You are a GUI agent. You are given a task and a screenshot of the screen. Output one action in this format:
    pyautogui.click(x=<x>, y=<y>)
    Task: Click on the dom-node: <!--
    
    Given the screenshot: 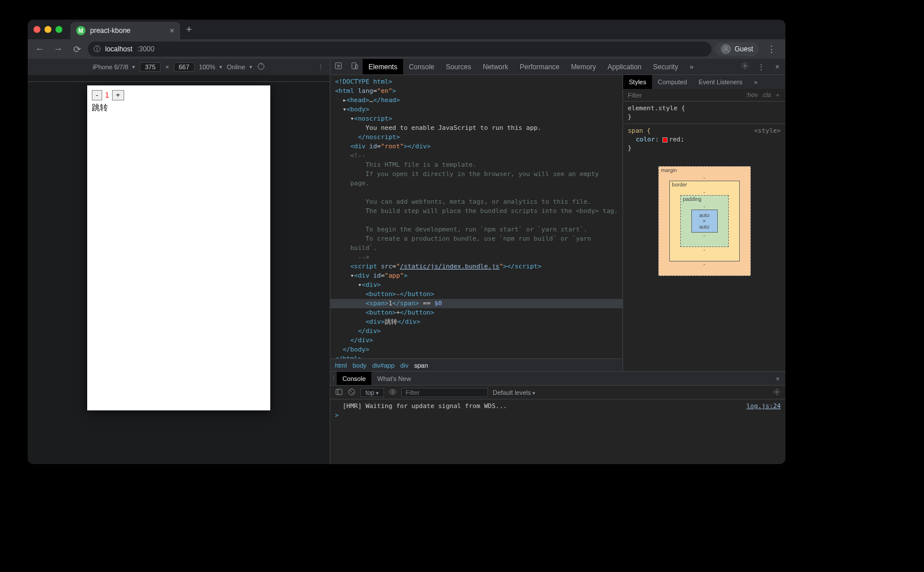 What is the action you would take?
    pyautogui.click(x=476, y=156)
    